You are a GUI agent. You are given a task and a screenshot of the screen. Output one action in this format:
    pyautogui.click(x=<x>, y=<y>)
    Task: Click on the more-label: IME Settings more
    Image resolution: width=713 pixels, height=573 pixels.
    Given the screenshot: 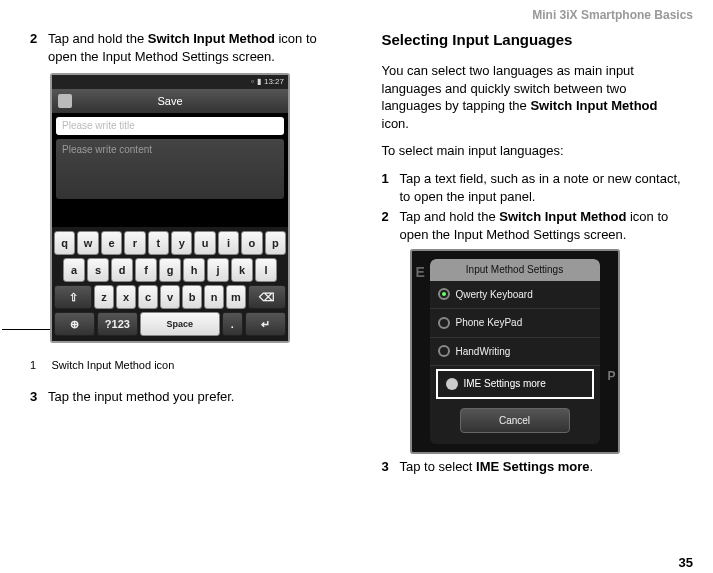 What is the action you would take?
    pyautogui.click(x=505, y=384)
    